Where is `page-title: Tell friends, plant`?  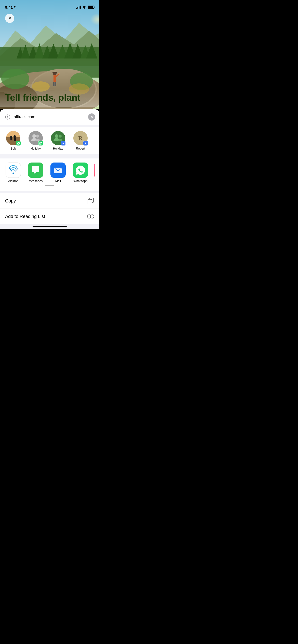 page-title: Tell friends, plant is located at coordinates (50, 98).